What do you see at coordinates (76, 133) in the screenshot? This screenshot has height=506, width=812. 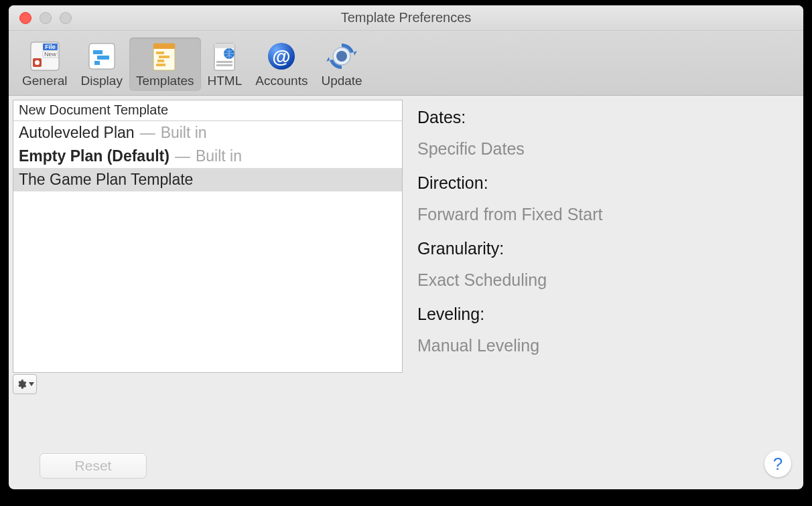 I see `template-name: Autoleveled Plan` at bounding box center [76, 133].